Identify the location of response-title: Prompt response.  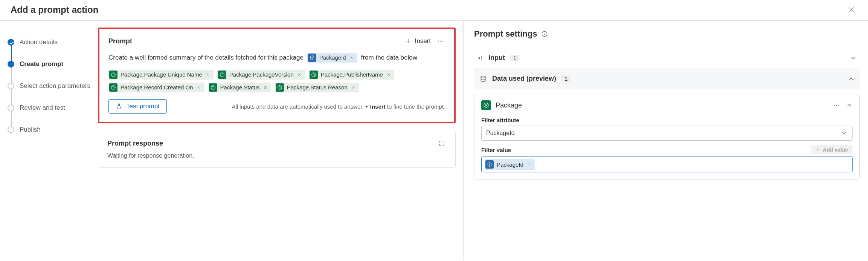
(135, 143).